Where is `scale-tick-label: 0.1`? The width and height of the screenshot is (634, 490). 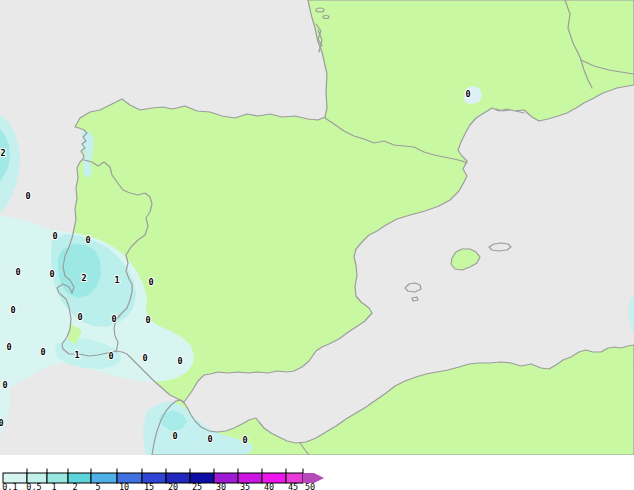
scale-tick-label: 0.1 is located at coordinates (10, 486).